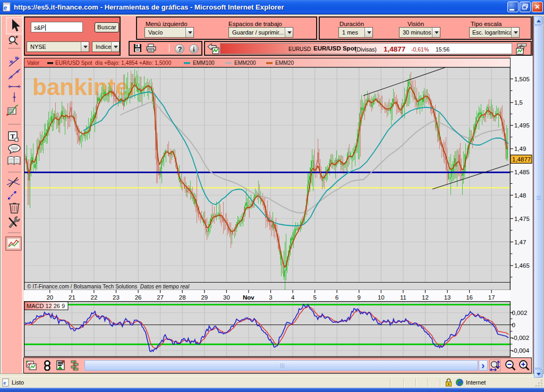 The width and height of the screenshot is (544, 392). I want to click on svg-text: T, so click(13, 136).